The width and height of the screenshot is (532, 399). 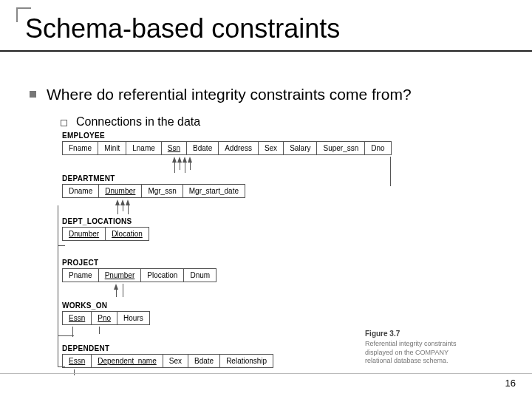 What do you see at coordinates (266, 51) in the screenshot?
I see `title-underline` at bounding box center [266, 51].